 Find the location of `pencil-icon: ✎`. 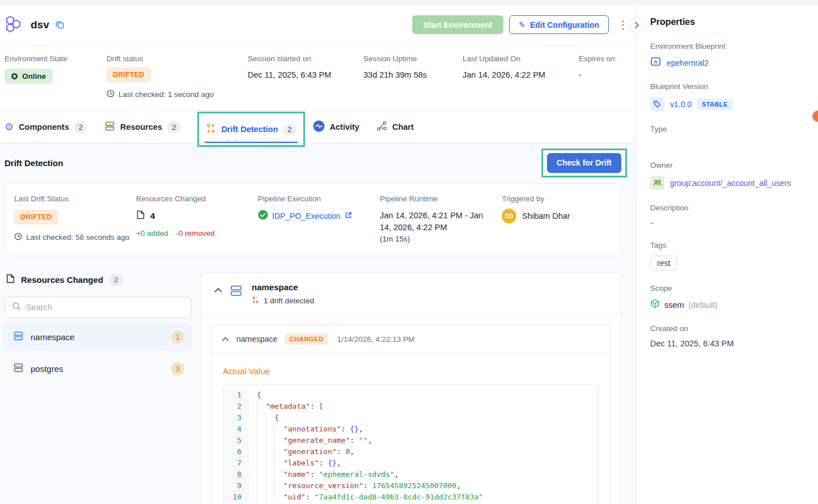

pencil-icon: ✎ is located at coordinates (522, 25).